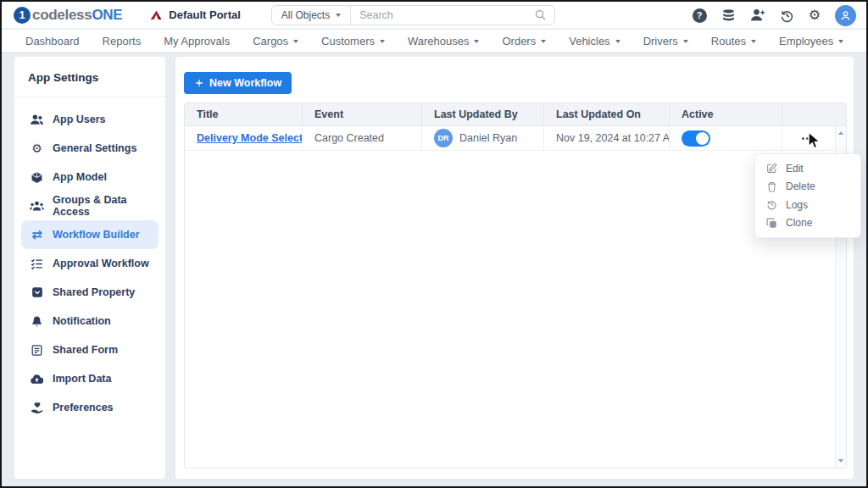 The height and width of the screenshot is (488, 868). I want to click on object-scope-dropdown: All Objects, so click(312, 15).